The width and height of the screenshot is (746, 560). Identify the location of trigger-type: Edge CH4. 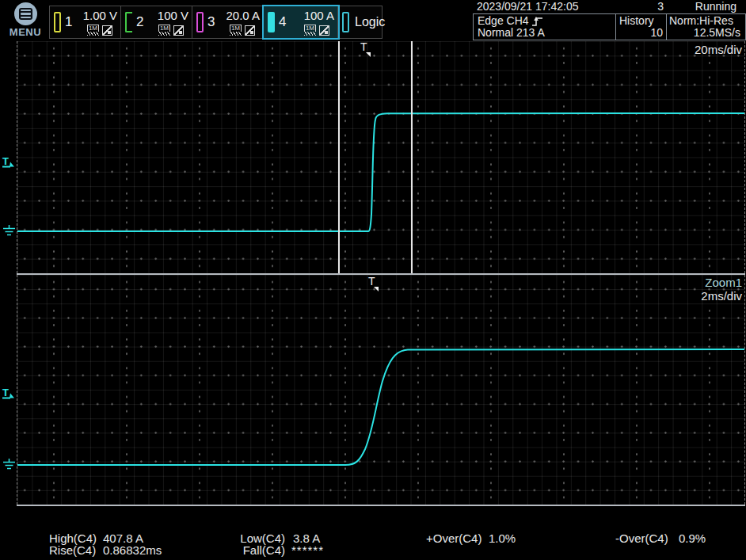
(504, 21).